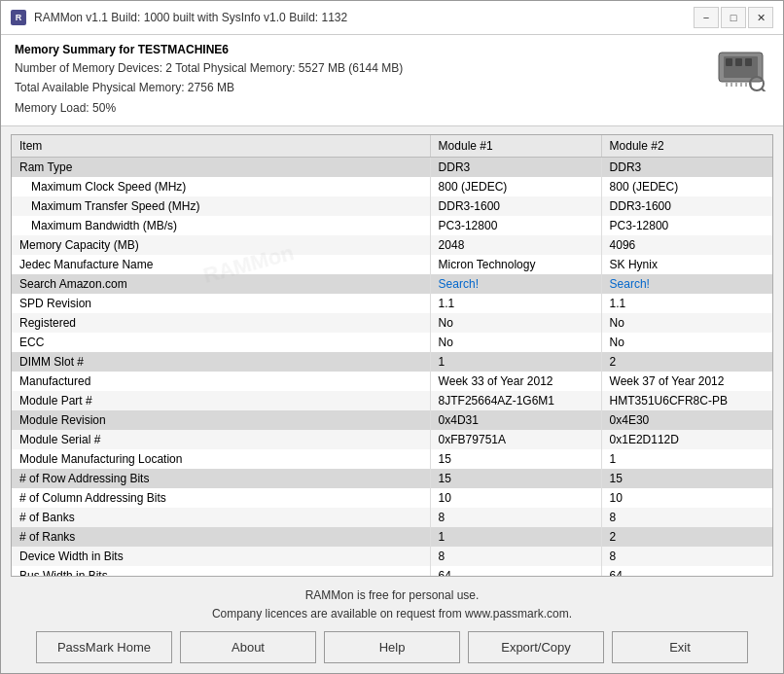  What do you see at coordinates (392, 265) in the screenshot?
I see `table-row: Jedec Manufacture NameMicron TechnologyS…` at bounding box center [392, 265].